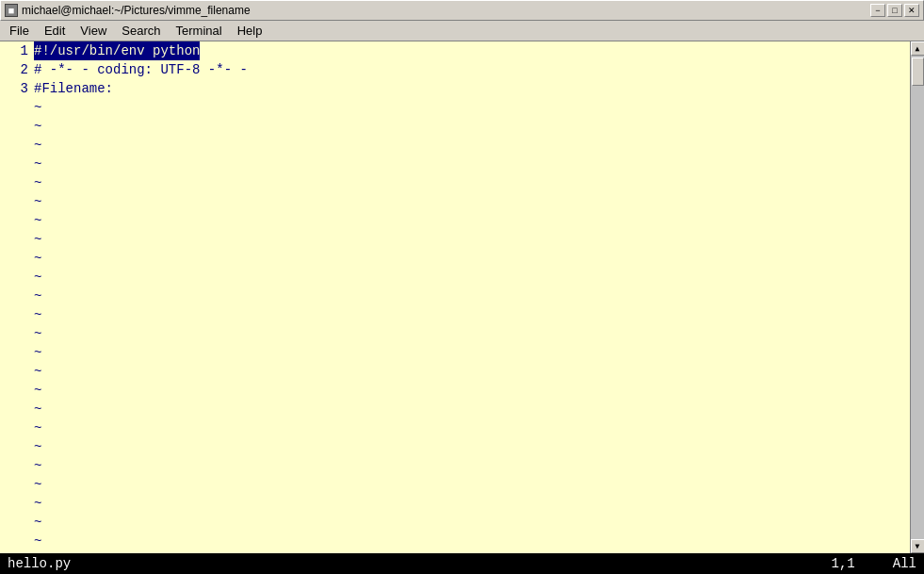  What do you see at coordinates (472, 51) in the screenshot?
I see `code-line-1: #!/usr/bin/env python` at bounding box center [472, 51].